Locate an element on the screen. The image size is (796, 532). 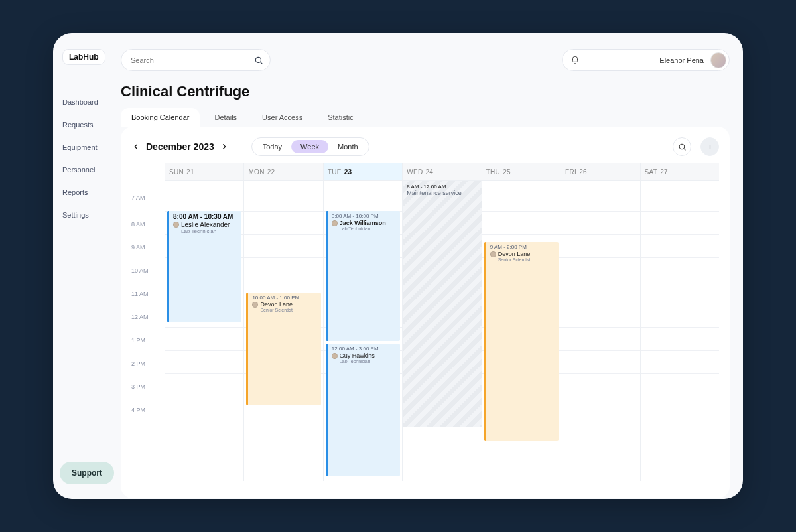
page-title: Clinical Centrifuge is located at coordinates (425, 92).